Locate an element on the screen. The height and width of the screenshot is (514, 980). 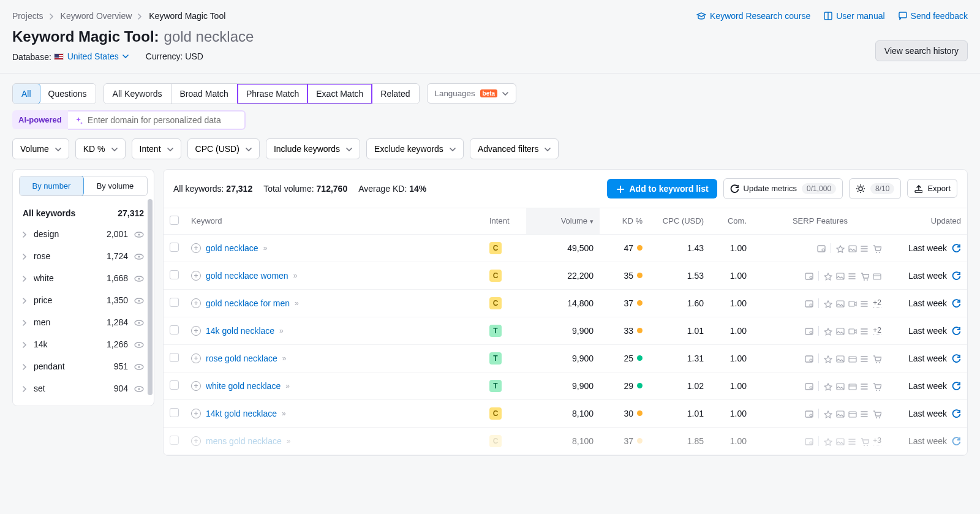
seg-phrase-match: Phrase Match is located at coordinates (273, 94).